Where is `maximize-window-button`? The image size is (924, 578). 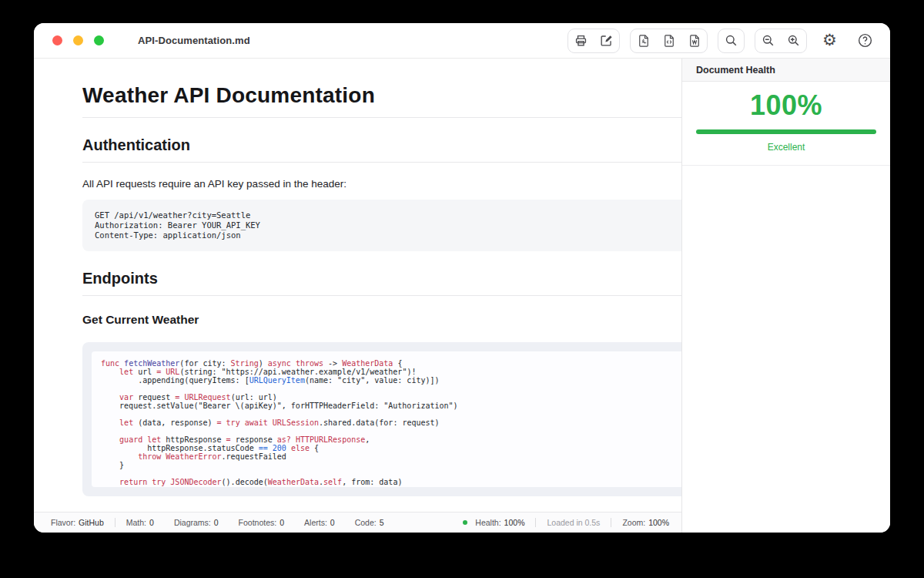
maximize-window-button is located at coordinates (99, 40).